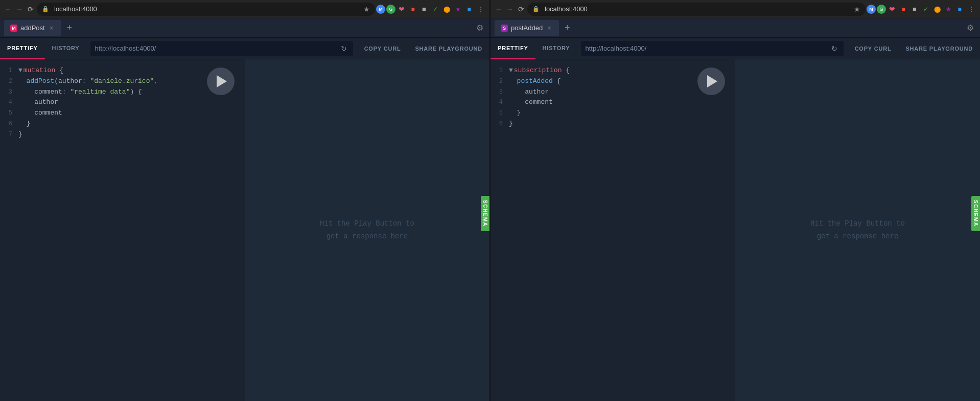 This screenshot has width=980, height=401. What do you see at coordinates (504, 28) in the screenshot?
I see `tab-icon-subscription: S` at bounding box center [504, 28].